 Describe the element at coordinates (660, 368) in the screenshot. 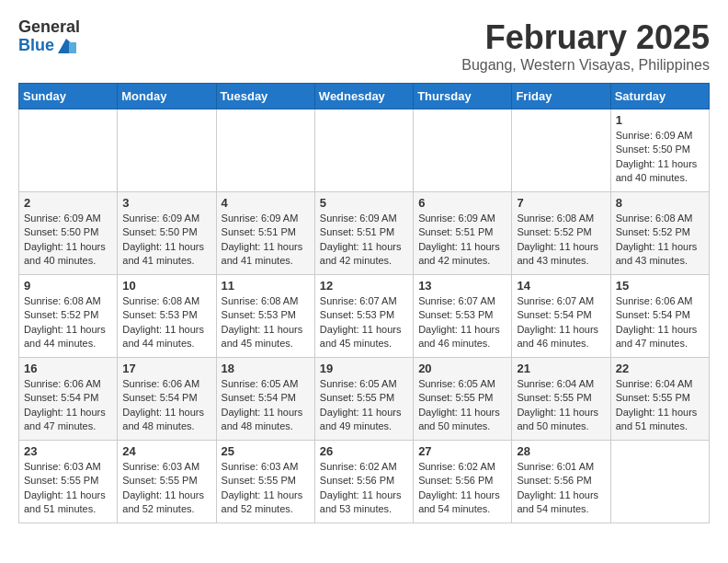

I see `day-number: 22` at that location.